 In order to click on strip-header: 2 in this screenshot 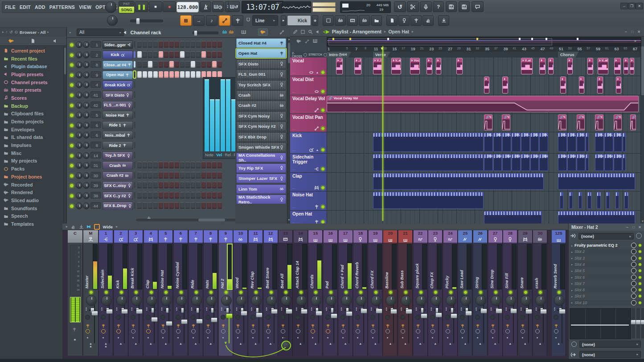, I will do `click(121, 236)`.